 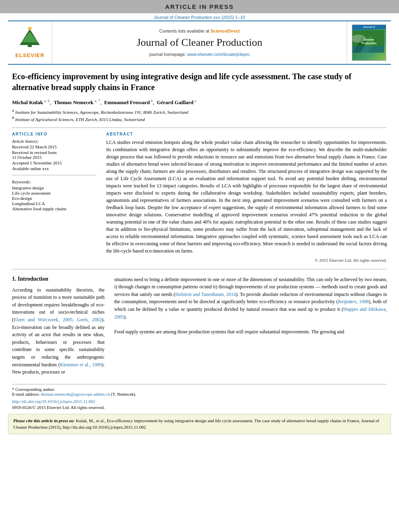 What do you see at coordinates (27, 102) in the screenshot?
I see `author-1-name: Michal Kulak` at bounding box center [27, 102].